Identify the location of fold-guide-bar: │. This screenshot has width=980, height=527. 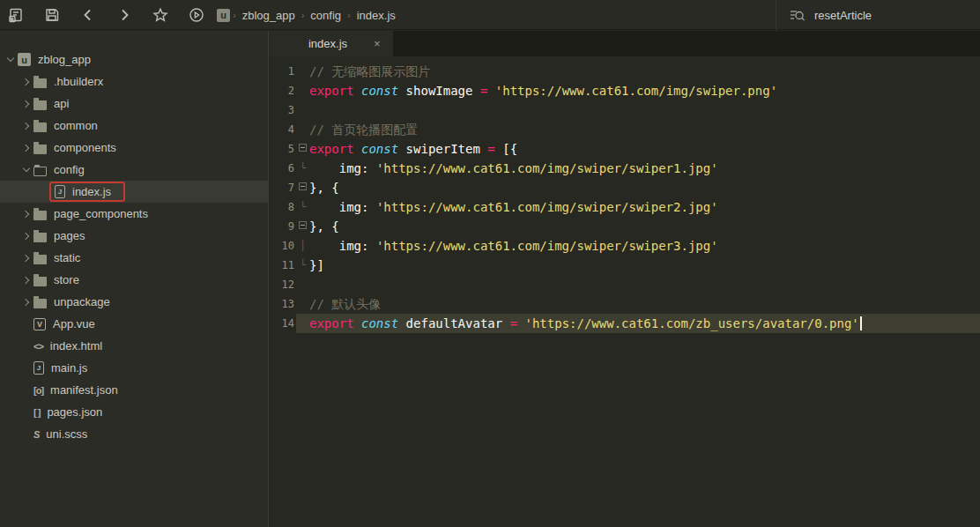
(303, 246).